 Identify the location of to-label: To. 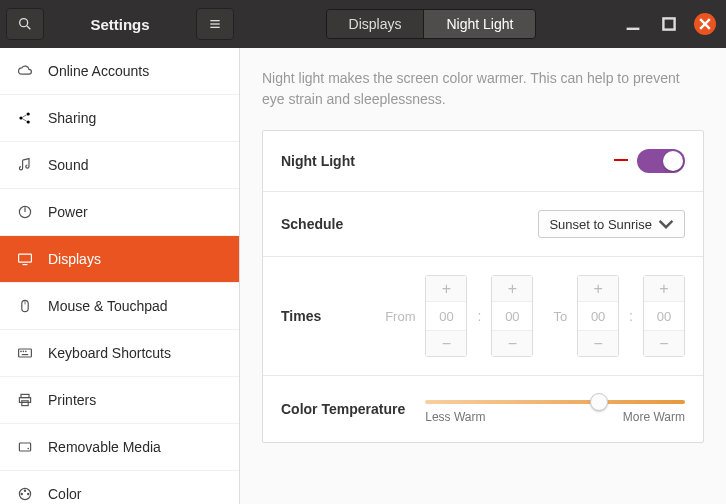
(560, 316).